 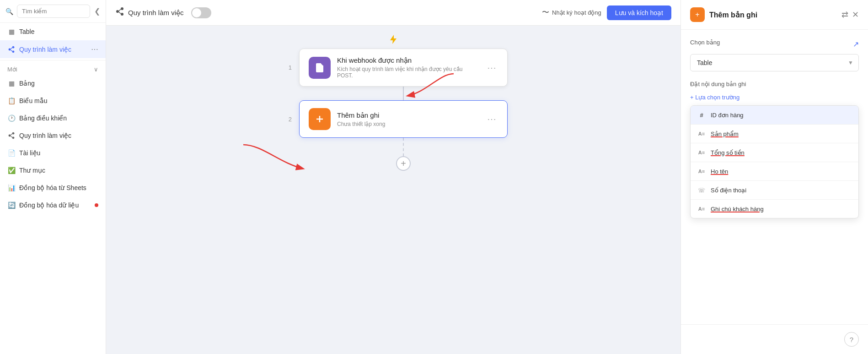 What do you see at coordinates (728, 153) in the screenshot?
I see `tong-so-tien-label: Tổng số tiền` at bounding box center [728, 153].